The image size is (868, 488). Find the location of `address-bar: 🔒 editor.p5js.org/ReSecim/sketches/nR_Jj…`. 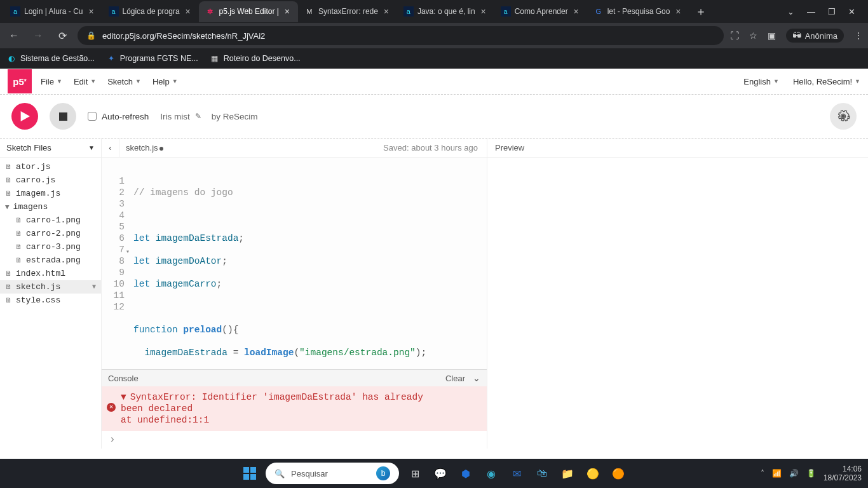

address-bar: 🔒 editor.p5js.org/ReSecim/sketches/nR_Jj… is located at coordinates (400, 36).